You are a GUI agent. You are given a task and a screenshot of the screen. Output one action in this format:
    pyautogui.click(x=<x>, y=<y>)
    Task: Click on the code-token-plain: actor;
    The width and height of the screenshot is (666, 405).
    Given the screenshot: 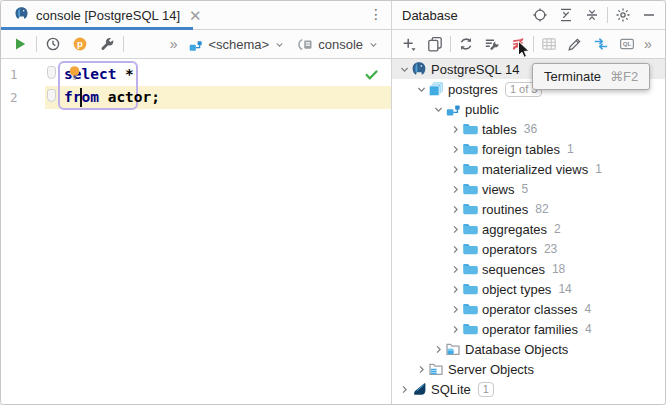 What is the action you would take?
    pyautogui.click(x=130, y=97)
    